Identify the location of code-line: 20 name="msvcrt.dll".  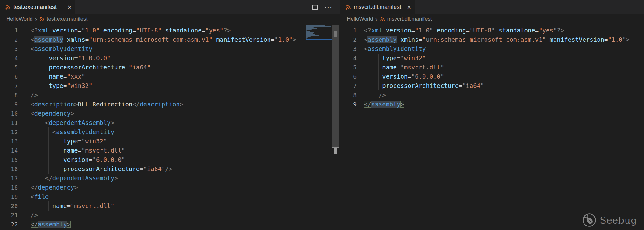
(170, 206).